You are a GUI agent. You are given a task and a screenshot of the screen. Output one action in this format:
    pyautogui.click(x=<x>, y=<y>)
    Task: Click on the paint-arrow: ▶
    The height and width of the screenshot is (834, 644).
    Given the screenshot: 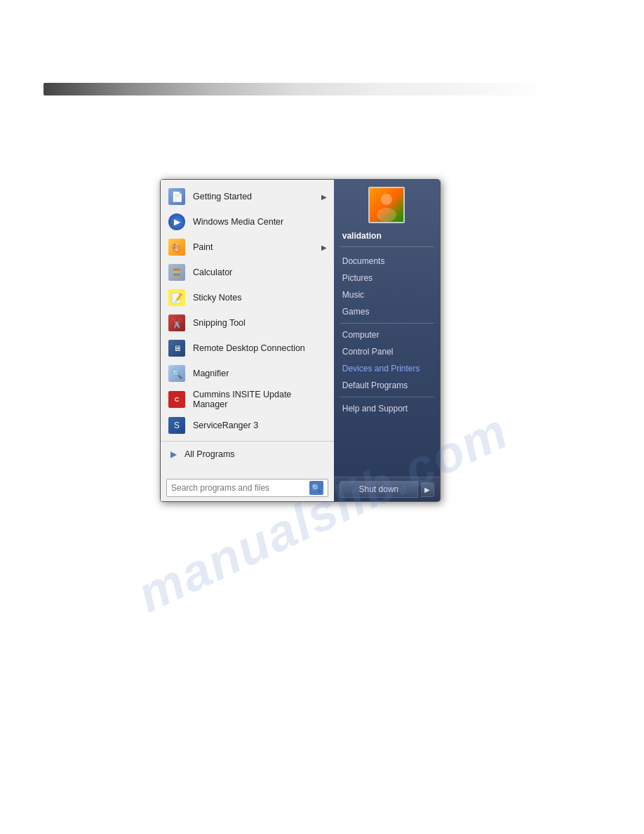 What is the action you would take?
    pyautogui.click(x=324, y=247)
    